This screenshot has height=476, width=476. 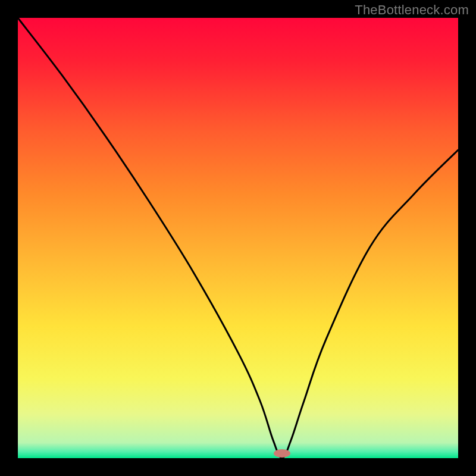 I want to click on minimum-marker, so click(x=282, y=453).